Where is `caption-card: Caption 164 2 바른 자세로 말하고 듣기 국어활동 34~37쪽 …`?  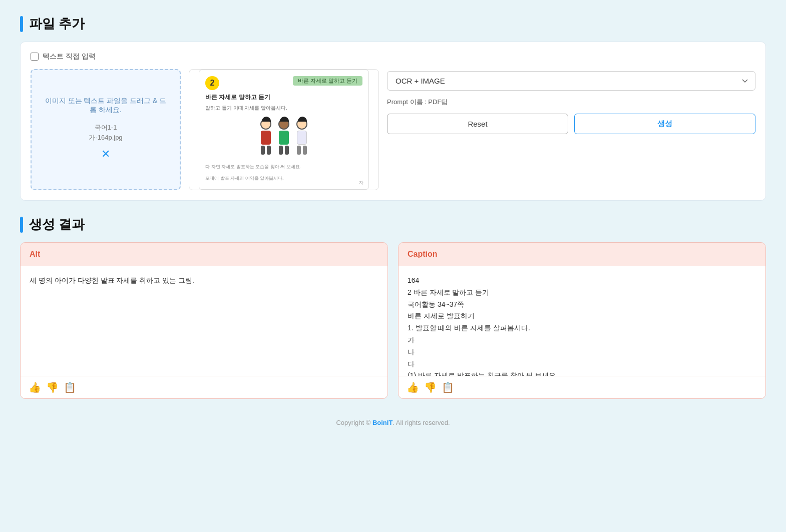 caption-card: Caption 164 2 바른 자세로 말하고 듣기 국어활동 34~37쪽 … is located at coordinates (582, 320).